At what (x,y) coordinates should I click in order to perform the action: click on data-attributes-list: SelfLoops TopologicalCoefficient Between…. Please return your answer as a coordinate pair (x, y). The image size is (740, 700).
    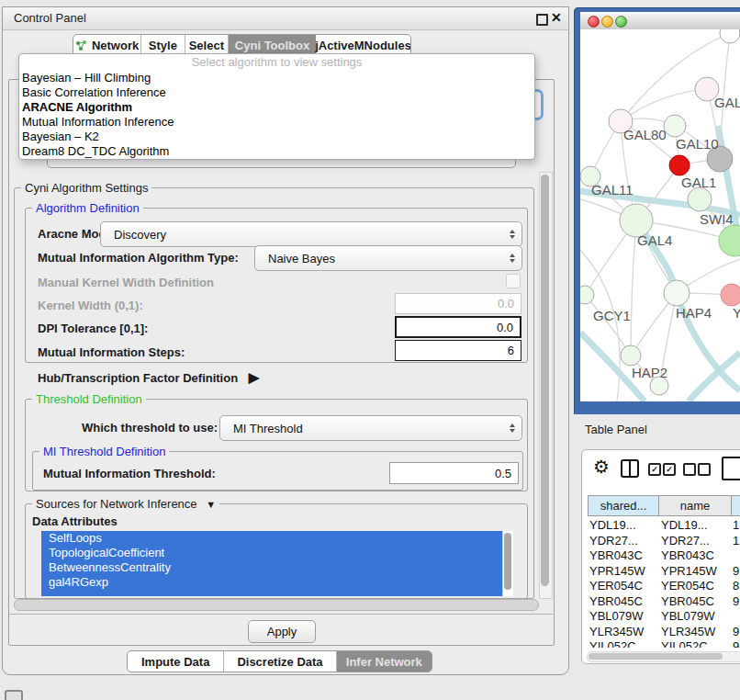
    Looking at the image, I should click on (277, 564).